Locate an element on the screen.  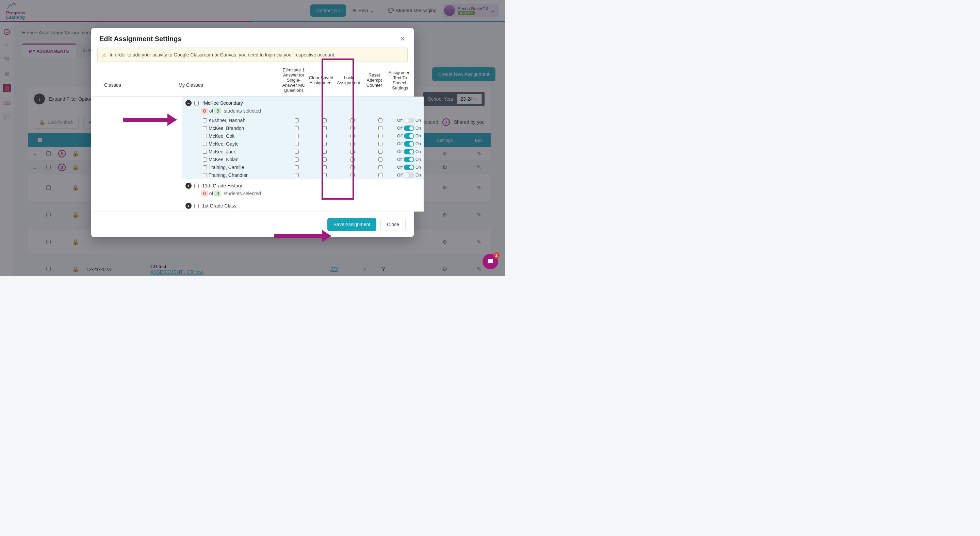
class-name: 1st Grade Class is located at coordinates (219, 206).